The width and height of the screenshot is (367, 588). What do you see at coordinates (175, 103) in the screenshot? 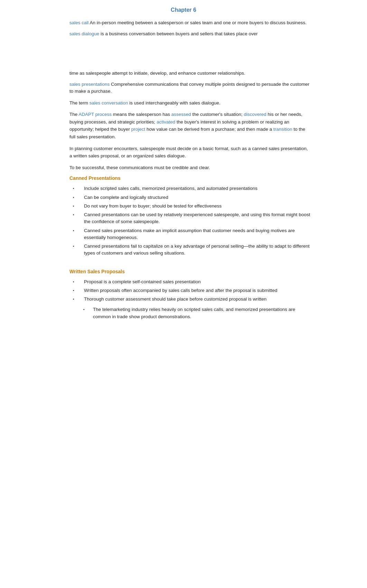
I see `sc-text2: is used interchangeably with sales dialo…` at bounding box center [175, 103].